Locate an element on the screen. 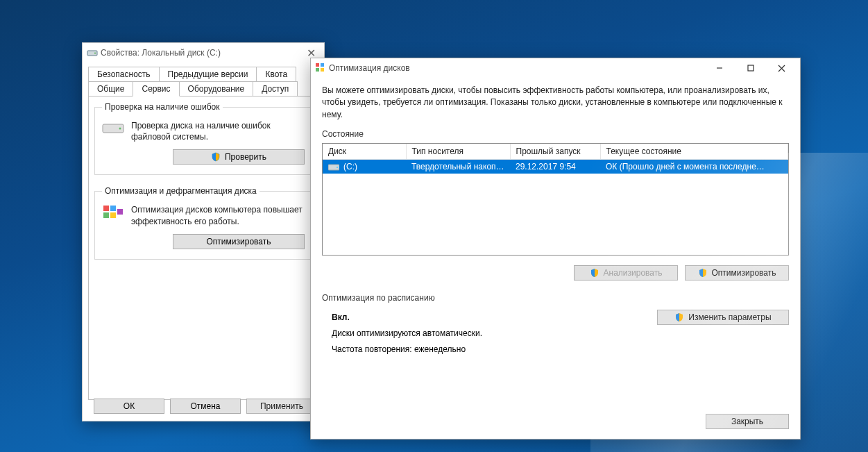 This screenshot has height=452, width=868. optimize-button: Оптимизировать is located at coordinates (239, 242).